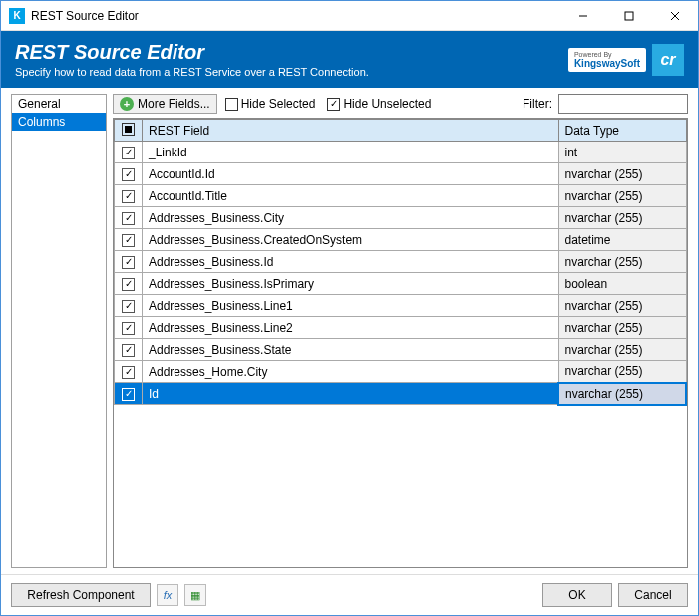 This screenshot has width=699, height=616. What do you see at coordinates (351, 306) in the screenshot?
I see `cell-rest-field: Addresses_Business.Line1` at bounding box center [351, 306].